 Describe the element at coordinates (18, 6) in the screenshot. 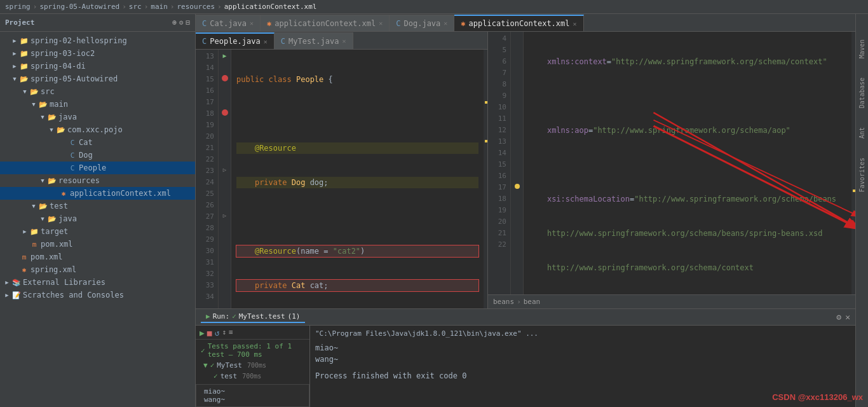

I see `breadcrumb-spring: spring` at that location.